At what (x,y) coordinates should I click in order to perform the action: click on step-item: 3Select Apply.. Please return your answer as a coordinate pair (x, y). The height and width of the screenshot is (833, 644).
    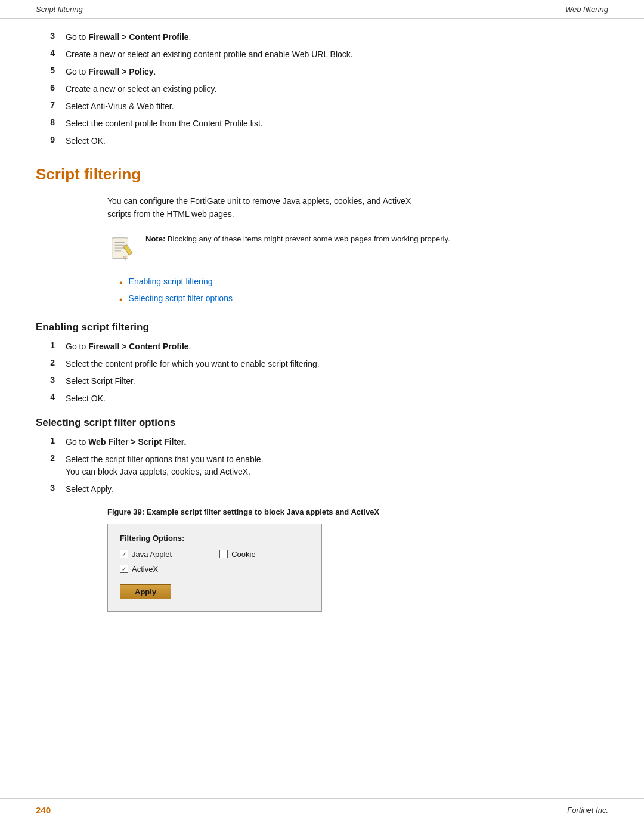
    Looking at the image, I should click on (322, 489).